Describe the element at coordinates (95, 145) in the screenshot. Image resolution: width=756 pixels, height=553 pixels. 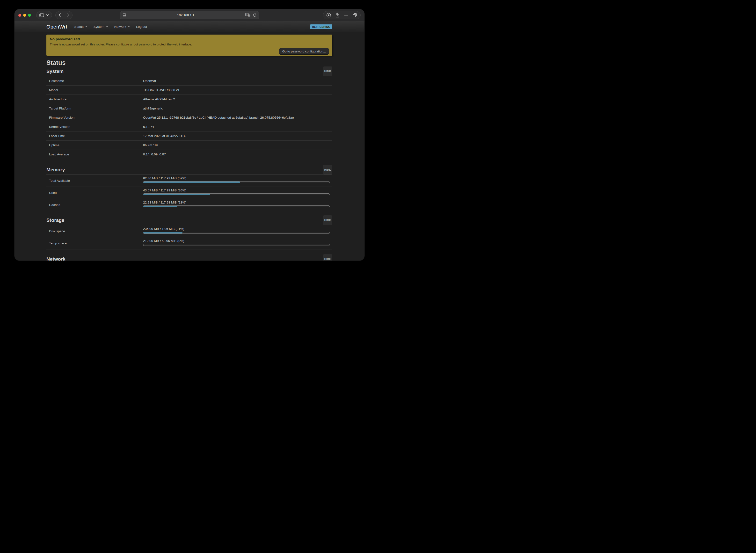
I see `row-label: Uptime` at that location.